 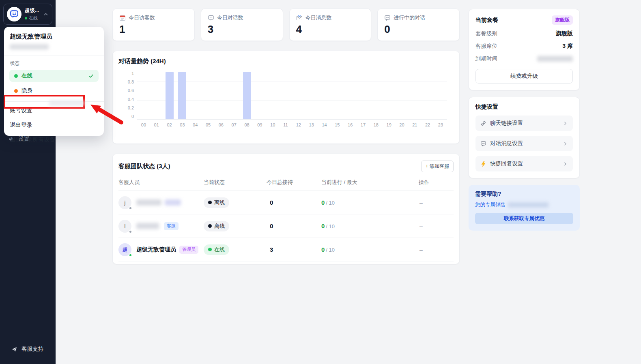 What do you see at coordinates (286, 62) in the screenshot?
I see `chart-title: 对话量趋势 (24H)` at bounding box center [286, 62].